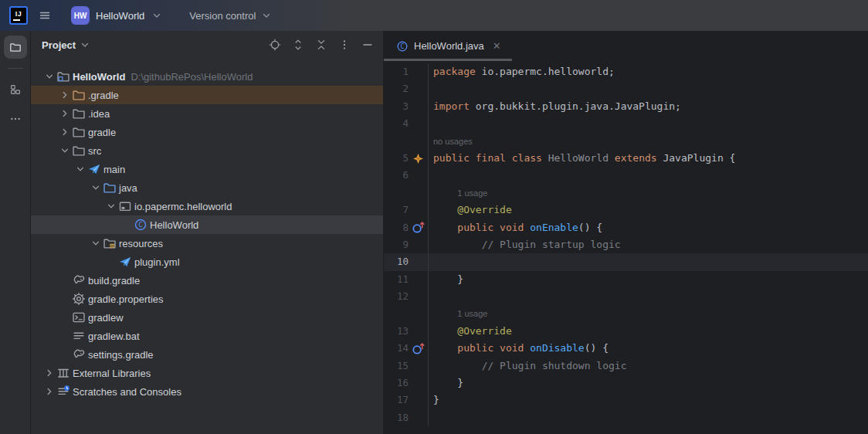  I want to click on override-icon, so click(419, 348).